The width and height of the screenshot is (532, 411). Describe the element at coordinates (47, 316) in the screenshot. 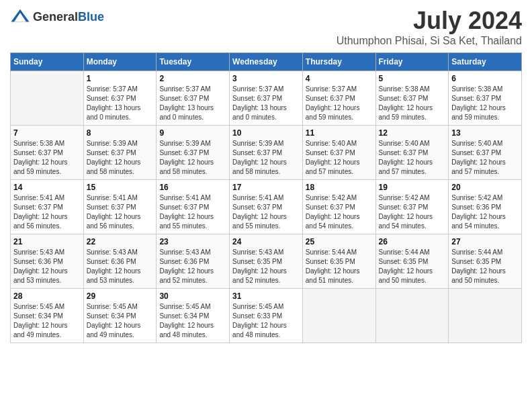

I see `calendar-cell: 28 Sunrise: 5:45 AMSunset: 6:34 PMDaylig…` at that location.